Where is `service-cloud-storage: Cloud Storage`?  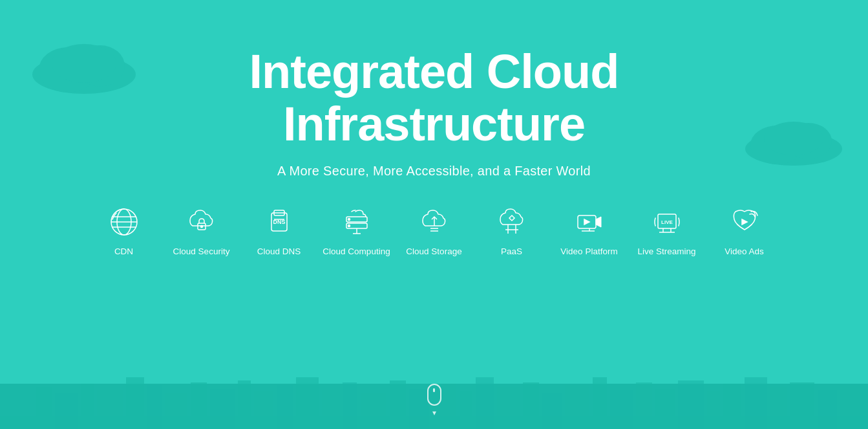 service-cloud-storage: Cloud Storage is located at coordinates (434, 230).